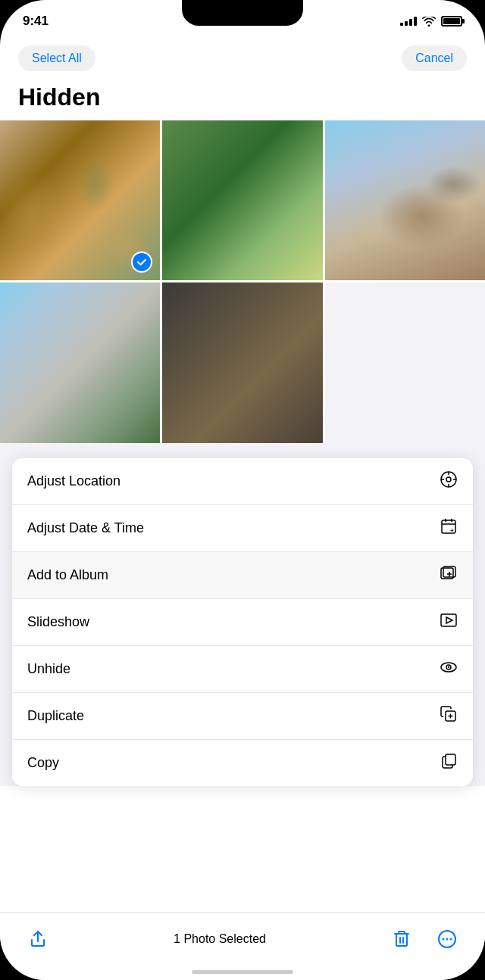 This screenshot has width=485, height=980. What do you see at coordinates (431, 21) in the screenshot?
I see `status-icons` at bounding box center [431, 21].